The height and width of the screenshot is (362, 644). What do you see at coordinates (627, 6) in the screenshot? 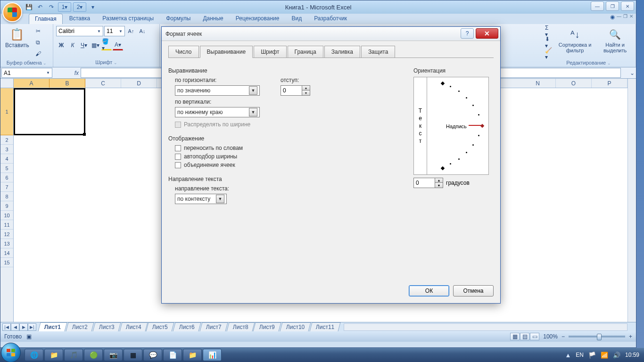
I see `close-icon: ✕` at bounding box center [627, 6].